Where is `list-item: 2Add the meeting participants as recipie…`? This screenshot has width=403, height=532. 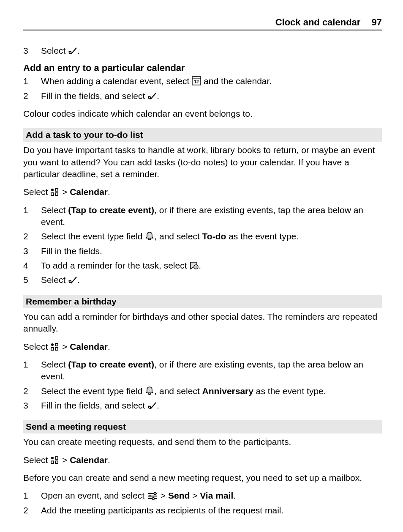
list-item: 2Add the meeting participants as recipie… is located at coordinates (203, 510).